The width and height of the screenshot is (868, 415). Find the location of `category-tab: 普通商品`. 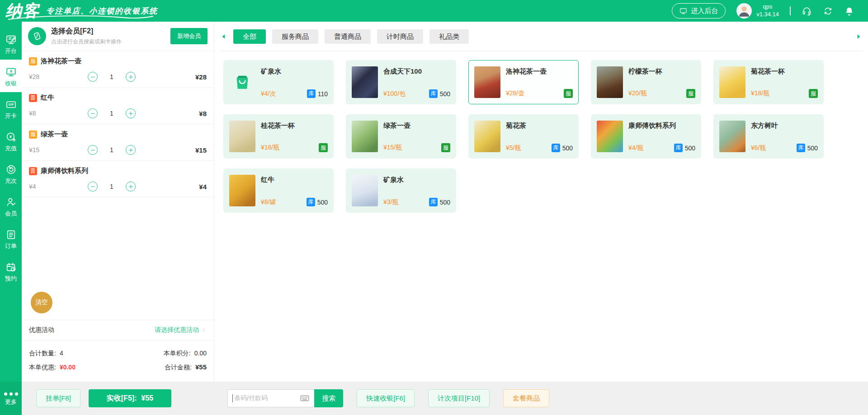

category-tab: 普通商品 is located at coordinates (348, 37).